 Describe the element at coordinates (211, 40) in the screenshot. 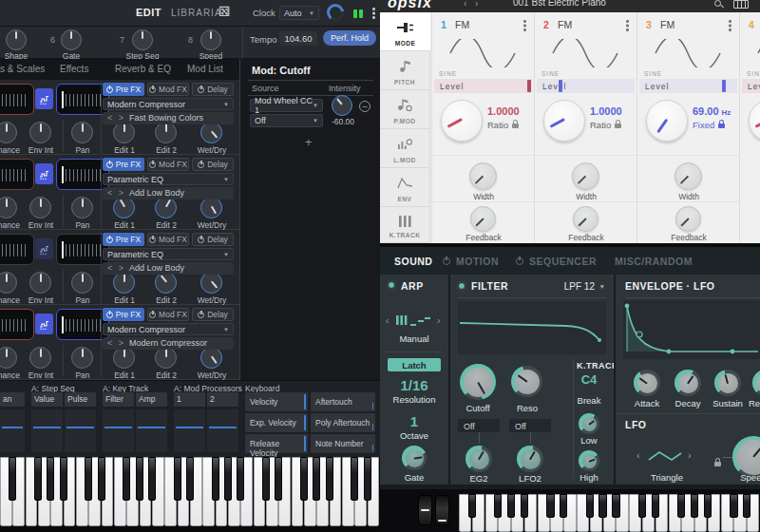

I see `macro-knob-speed` at that location.